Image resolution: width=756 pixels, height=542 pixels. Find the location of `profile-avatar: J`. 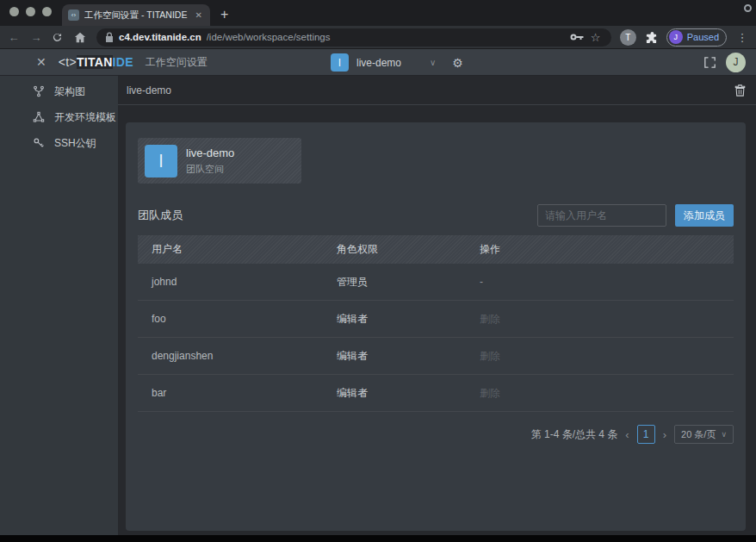

profile-avatar: J is located at coordinates (676, 37).